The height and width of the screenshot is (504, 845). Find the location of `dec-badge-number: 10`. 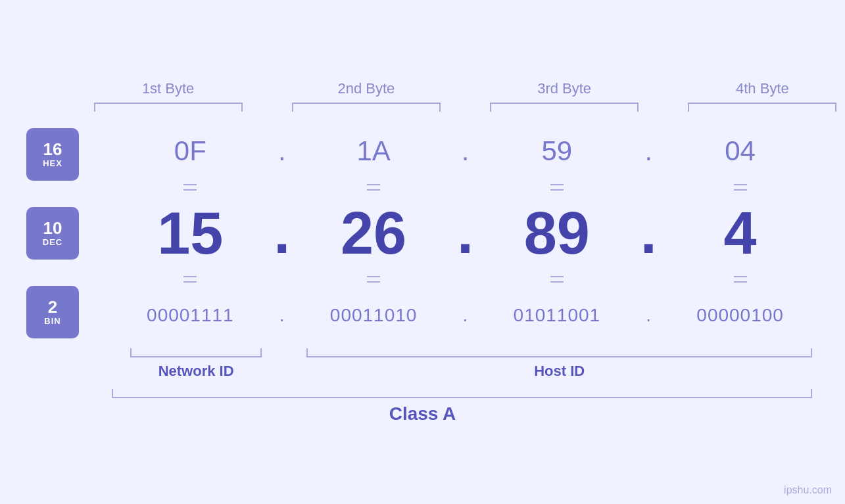

dec-badge-number: 10 is located at coordinates (53, 229).